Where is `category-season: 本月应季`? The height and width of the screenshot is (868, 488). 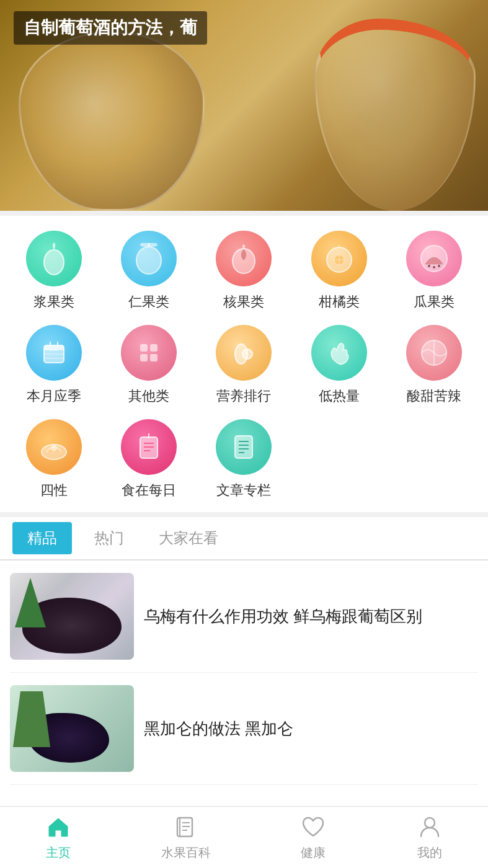 category-season: 本月应季 is located at coordinates (53, 365).